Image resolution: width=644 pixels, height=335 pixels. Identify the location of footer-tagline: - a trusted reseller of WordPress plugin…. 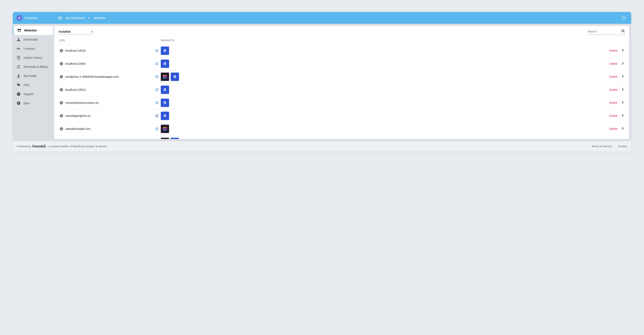
(77, 146).